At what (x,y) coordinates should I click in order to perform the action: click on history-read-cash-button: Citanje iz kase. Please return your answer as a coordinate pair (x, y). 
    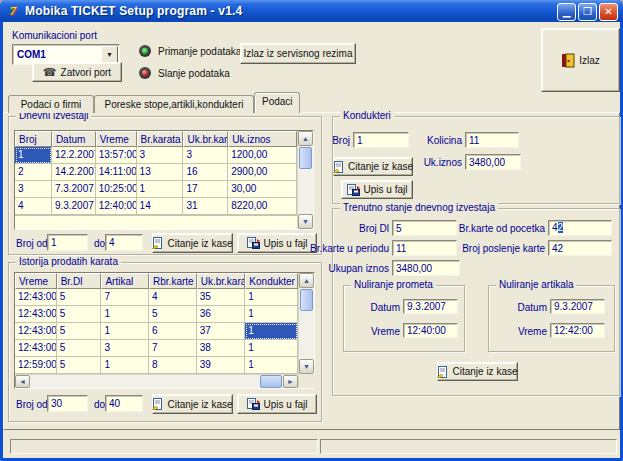
    Looking at the image, I should click on (192, 404).